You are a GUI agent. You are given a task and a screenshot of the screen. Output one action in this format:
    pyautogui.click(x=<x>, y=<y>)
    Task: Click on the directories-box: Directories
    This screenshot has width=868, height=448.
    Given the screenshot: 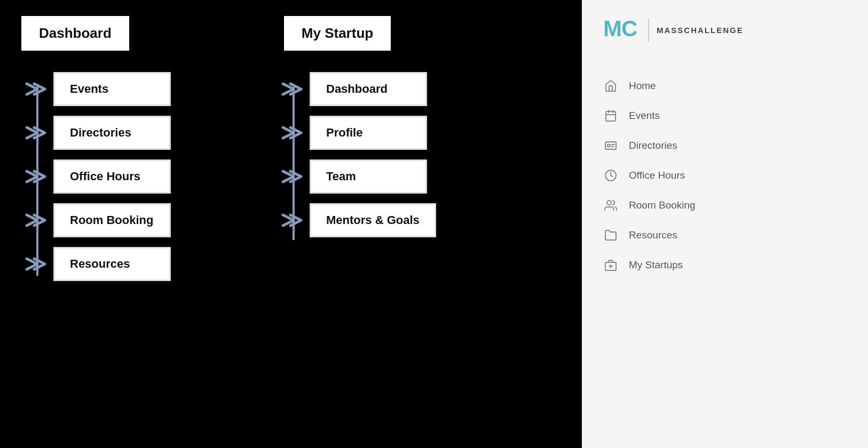 What is the action you would take?
    pyautogui.click(x=112, y=133)
    